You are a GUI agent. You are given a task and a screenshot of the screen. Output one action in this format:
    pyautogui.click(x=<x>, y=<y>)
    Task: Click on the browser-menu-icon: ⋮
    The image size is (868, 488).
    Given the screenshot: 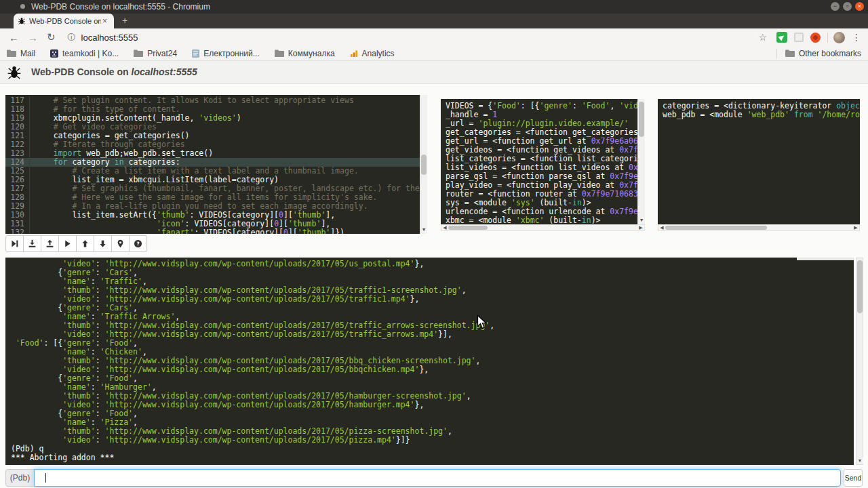 What is the action you would take?
    pyautogui.click(x=856, y=37)
    